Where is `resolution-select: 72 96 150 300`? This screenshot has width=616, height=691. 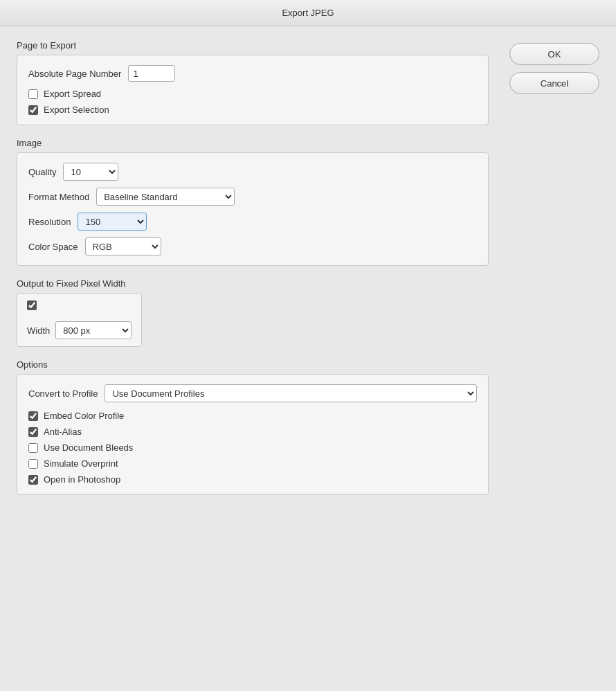 resolution-select: 72 96 150 300 is located at coordinates (112, 222).